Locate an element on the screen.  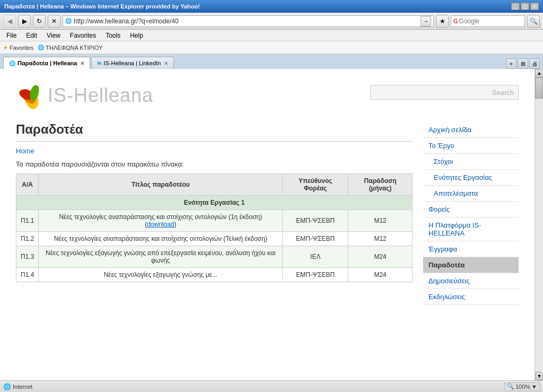
cell-title: Νέες τεχνολογίες αναπαράστασης και στοίχ… is located at coordinates (161, 221).